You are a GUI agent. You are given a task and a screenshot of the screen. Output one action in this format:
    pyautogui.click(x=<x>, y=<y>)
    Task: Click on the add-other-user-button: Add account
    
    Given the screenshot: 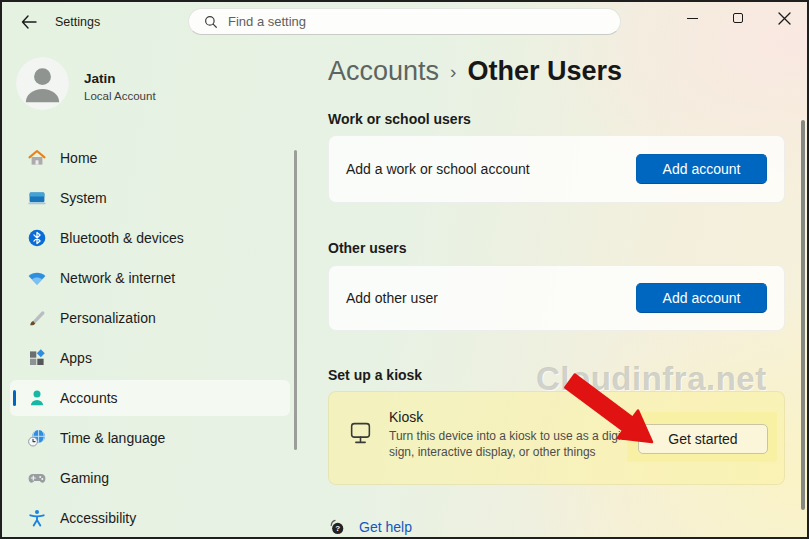 What is the action you would take?
    pyautogui.click(x=702, y=298)
    